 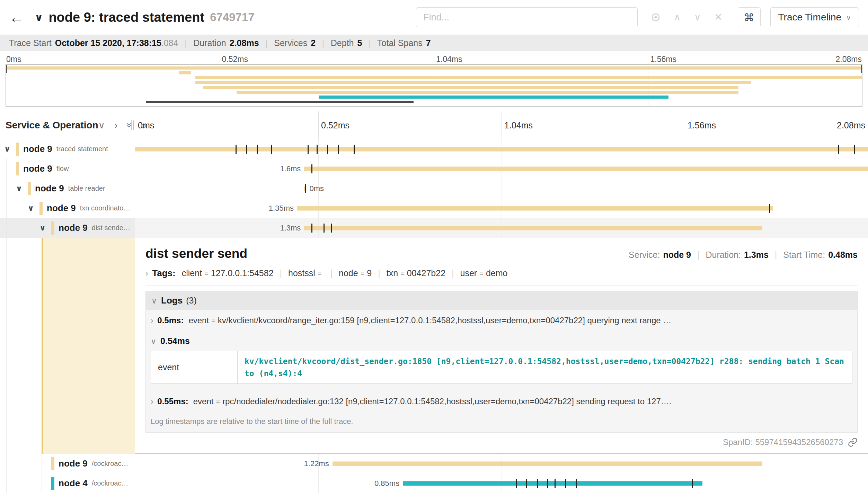 I want to click on span-timeline-cell: 1.6ms, so click(x=502, y=169).